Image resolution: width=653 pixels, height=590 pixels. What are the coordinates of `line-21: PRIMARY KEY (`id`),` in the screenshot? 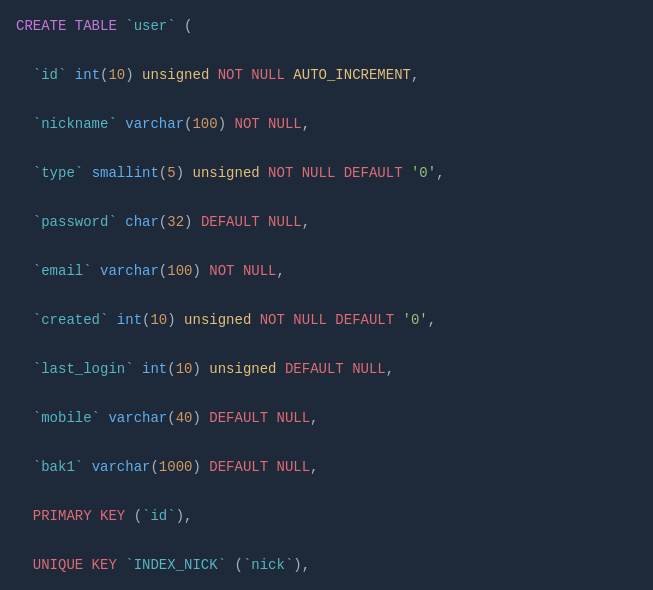 It's located at (326, 516).